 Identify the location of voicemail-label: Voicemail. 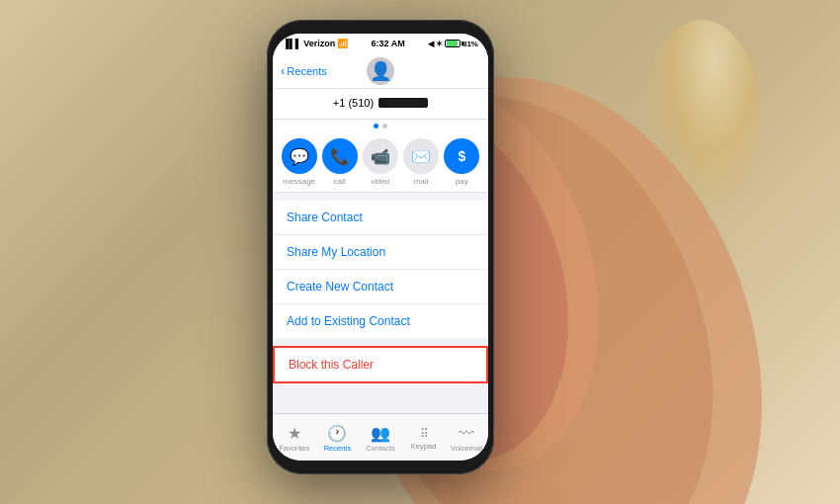
(466, 449).